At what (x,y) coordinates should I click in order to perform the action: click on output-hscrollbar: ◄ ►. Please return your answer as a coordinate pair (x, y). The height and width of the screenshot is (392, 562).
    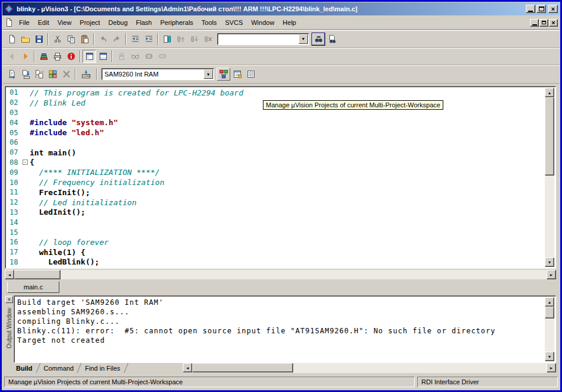
    Looking at the image, I should click on (369, 368).